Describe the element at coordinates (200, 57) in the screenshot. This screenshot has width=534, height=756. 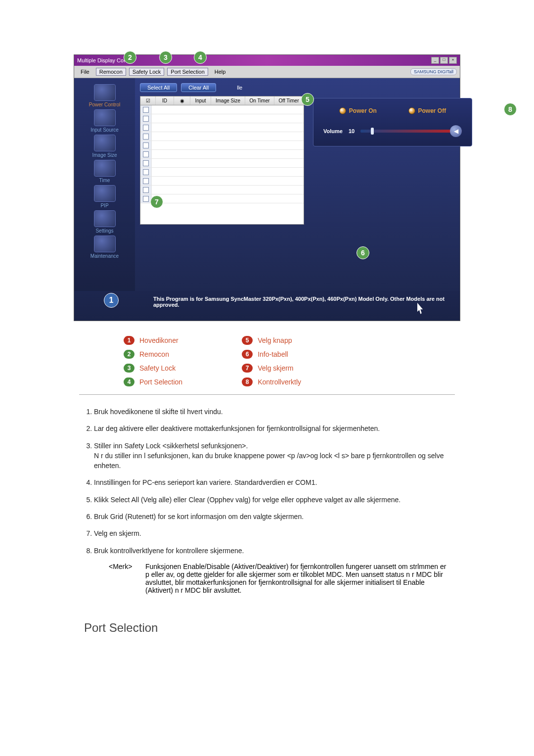
I see `callout-4: 4` at that location.